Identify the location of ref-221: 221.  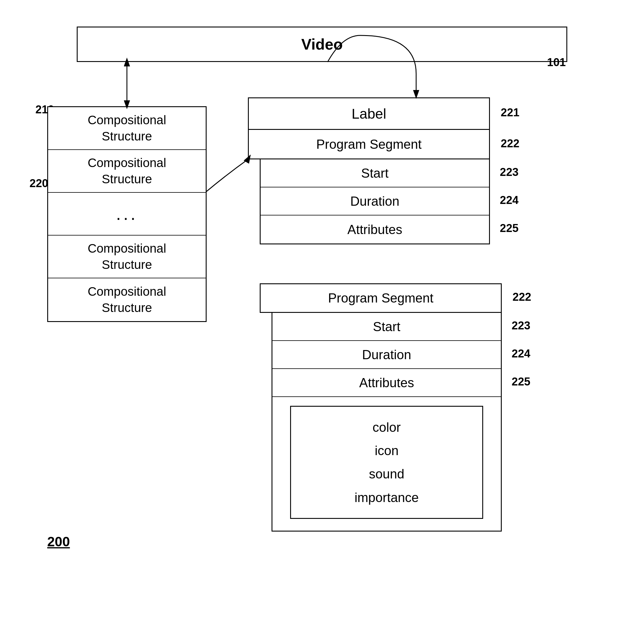
(510, 113).